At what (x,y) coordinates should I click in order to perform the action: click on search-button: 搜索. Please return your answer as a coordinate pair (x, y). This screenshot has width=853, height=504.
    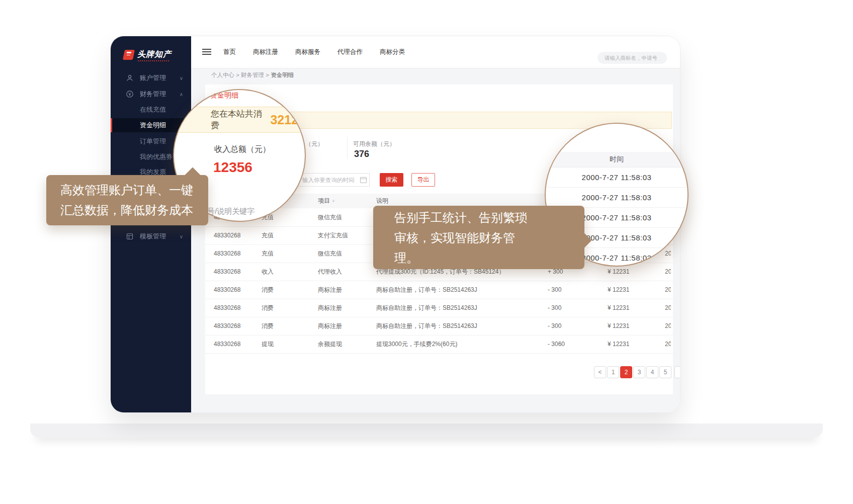
    Looking at the image, I should click on (391, 180).